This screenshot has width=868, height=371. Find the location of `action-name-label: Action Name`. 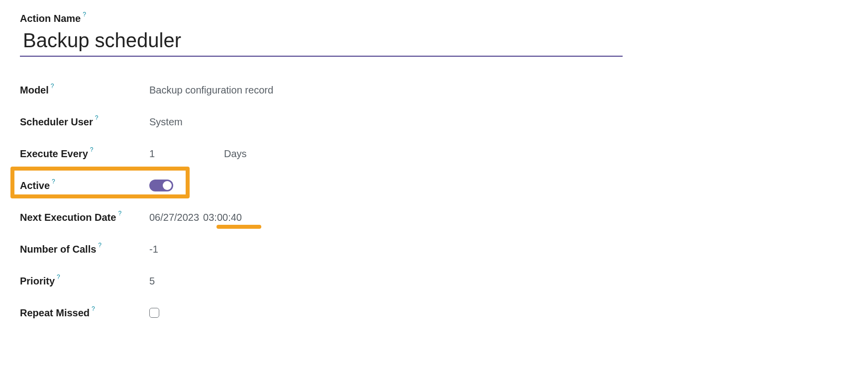

action-name-label: Action Name is located at coordinates (50, 19).